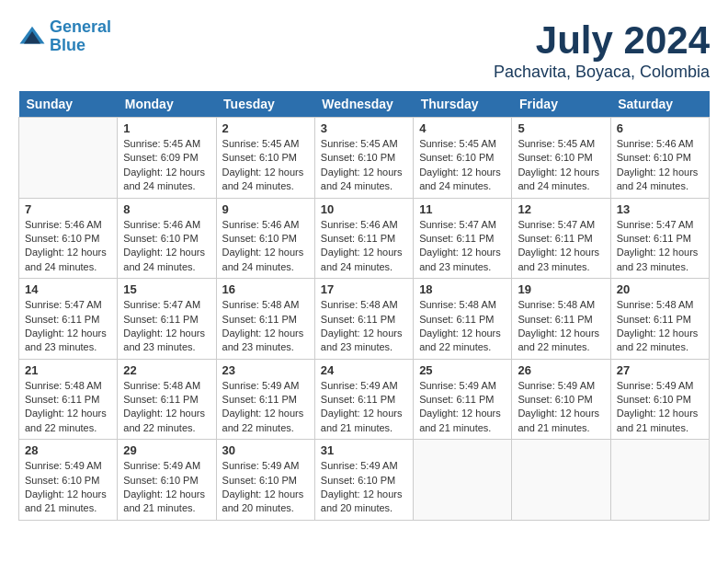  What do you see at coordinates (561, 129) in the screenshot?
I see `day-number: 5` at bounding box center [561, 129].